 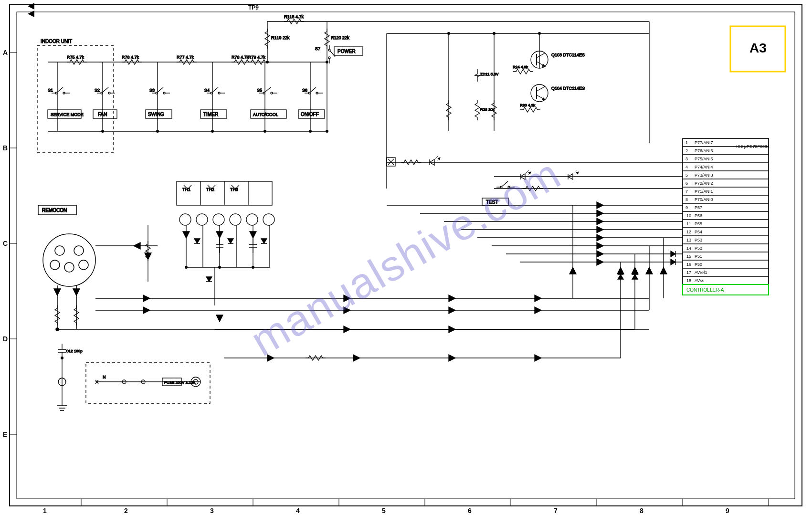 I want to click on svg-text: S4, so click(x=207, y=90).